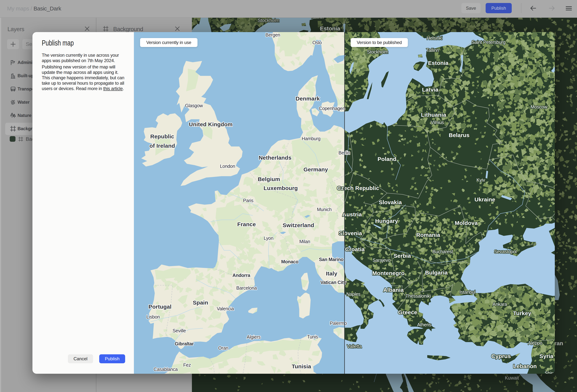 This screenshot has width=577, height=392. I want to click on svg-text: Switzerland, so click(298, 225).